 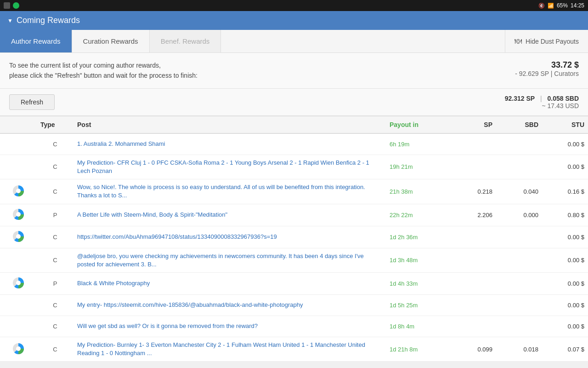 I want to click on clock: 14:25, so click(x=577, y=6).